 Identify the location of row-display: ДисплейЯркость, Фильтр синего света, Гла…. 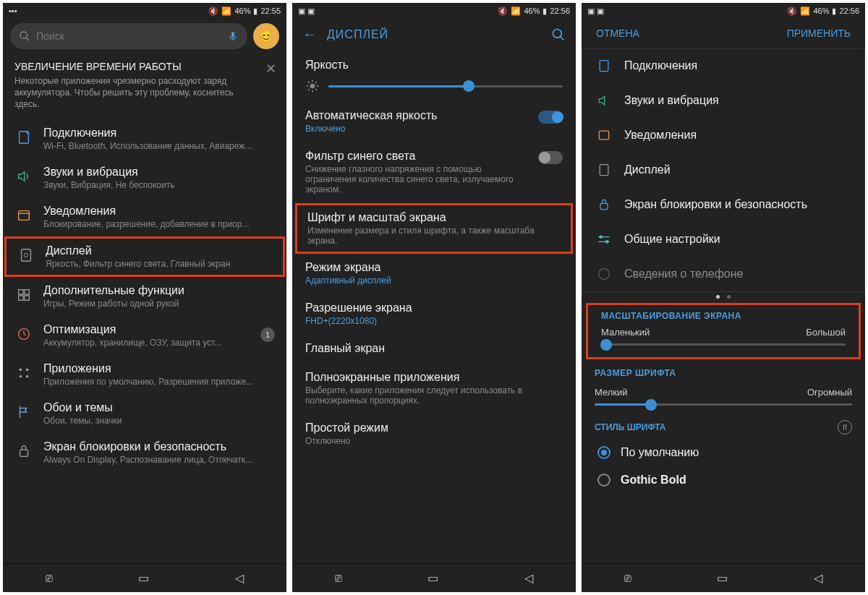
(145, 257).